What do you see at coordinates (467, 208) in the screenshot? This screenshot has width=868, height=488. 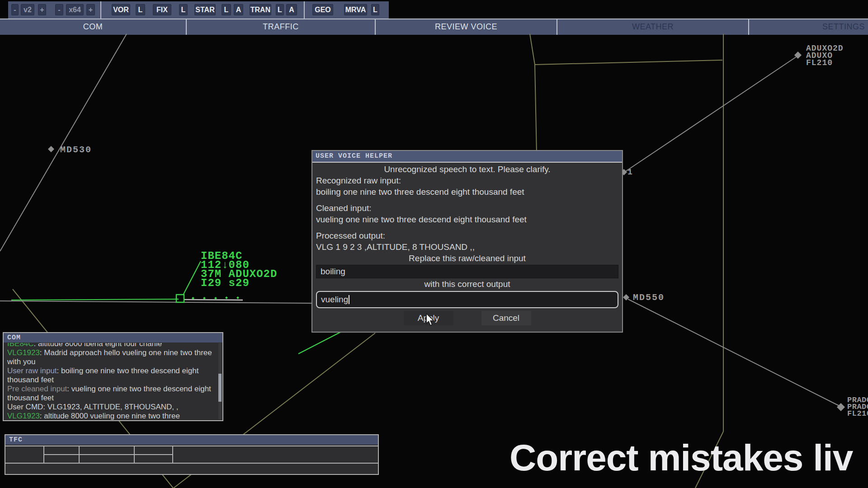 I see `cleaned-input-label: Cleaned input:` at bounding box center [467, 208].